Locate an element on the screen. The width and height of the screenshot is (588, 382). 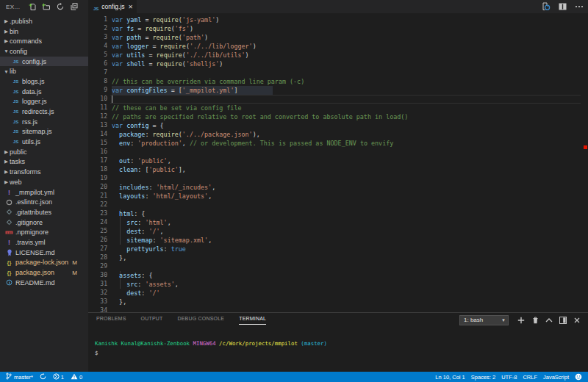
move-panel-button is located at coordinates (563, 320).